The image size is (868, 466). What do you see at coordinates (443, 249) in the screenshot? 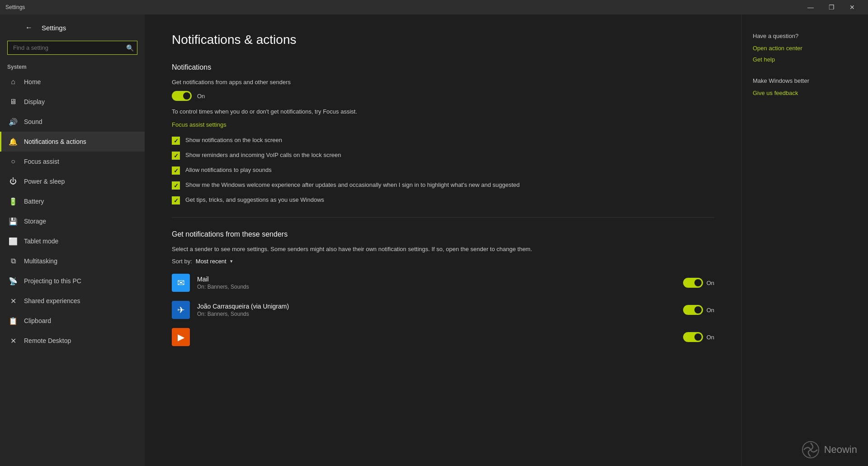
I see `senders-desc: Select a sender to see more settings. So…` at bounding box center [443, 249].